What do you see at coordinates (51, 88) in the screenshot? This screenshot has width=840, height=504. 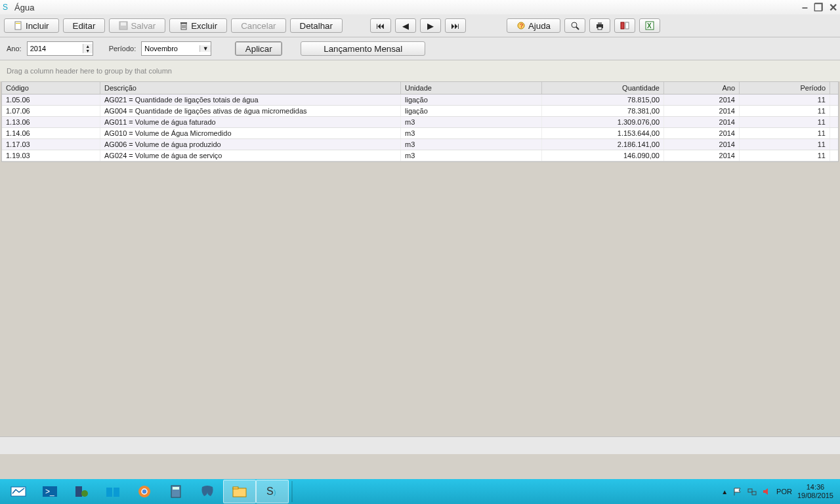 I see `col-header-codigo: Código` at bounding box center [51, 88].